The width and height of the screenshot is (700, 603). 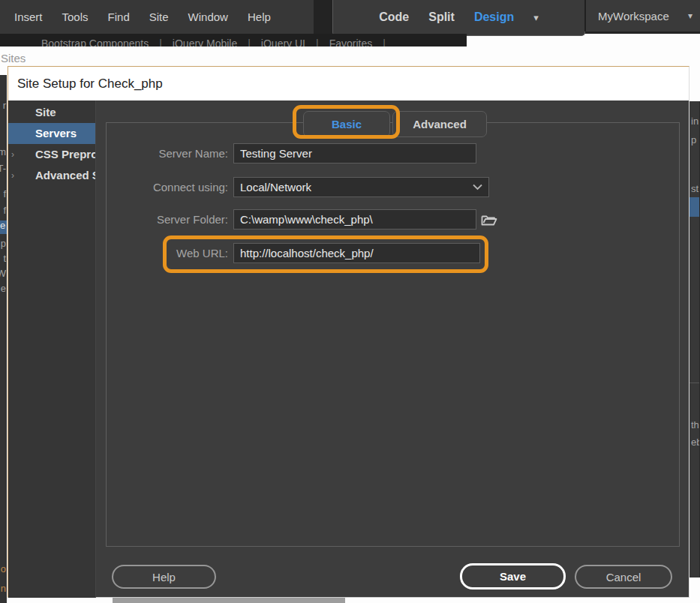 What do you see at coordinates (52, 154) in the screenshot?
I see `sidebar-item-css-preprocessors: › CSS Preprocessors` at bounding box center [52, 154].